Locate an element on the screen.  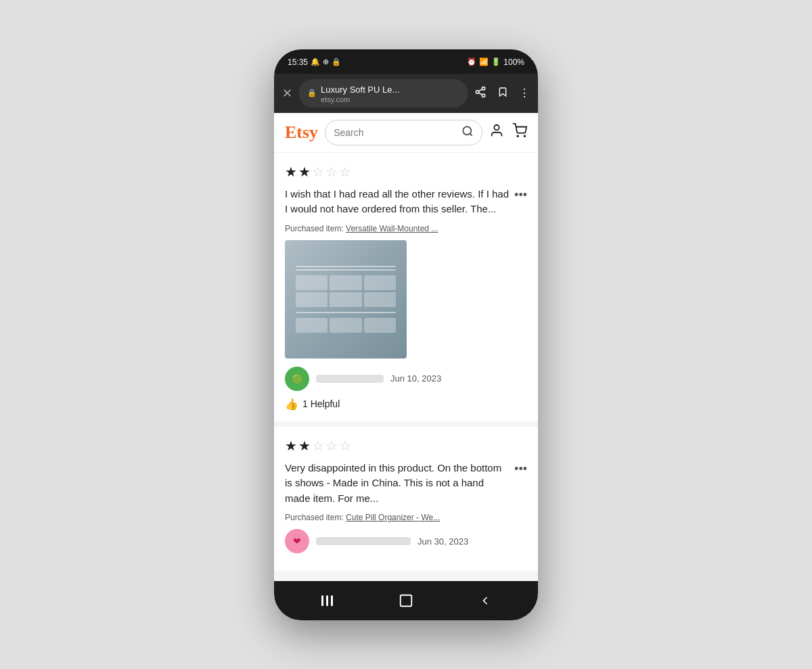
stars-row: ★ ★ ☆ ☆ ☆ is located at coordinates (406, 172).